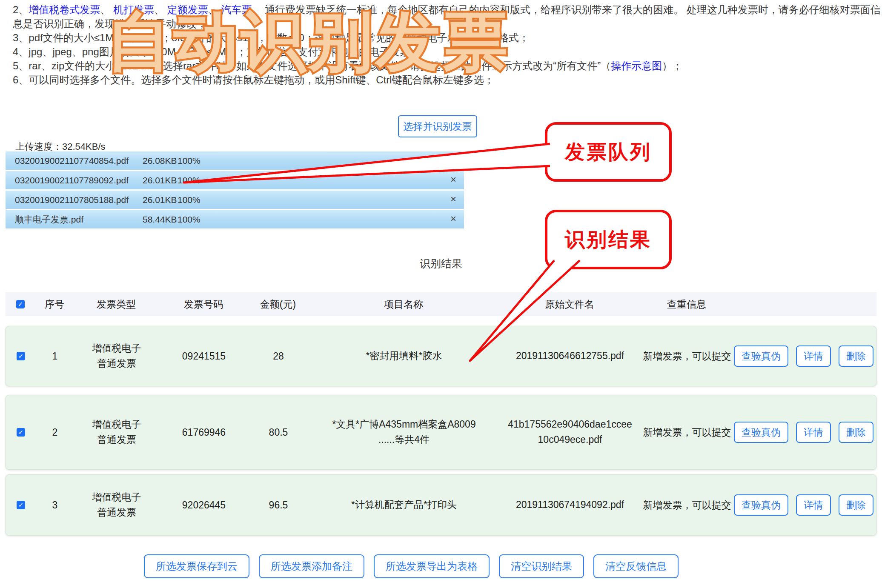 The width and height of the screenshot is (882, 588). What do you see at coordinates (636, 566) in the screenshot?
I see `clear-feedback-info-button: 清空反馈信息` at bounding box center [636, 566].